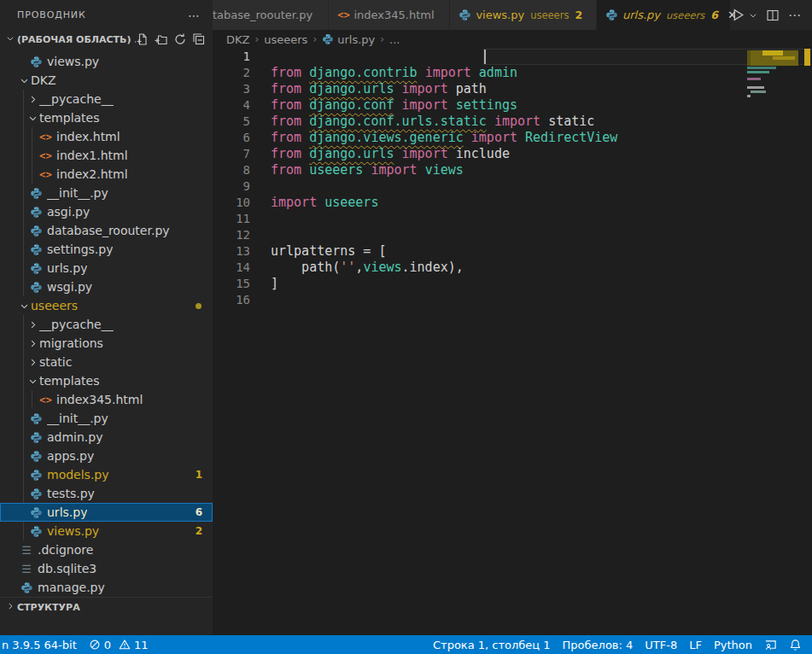 This screenshot has height=654, width=812. I want to click on tree-item-index.html: <>index.html, so click(106, 137).